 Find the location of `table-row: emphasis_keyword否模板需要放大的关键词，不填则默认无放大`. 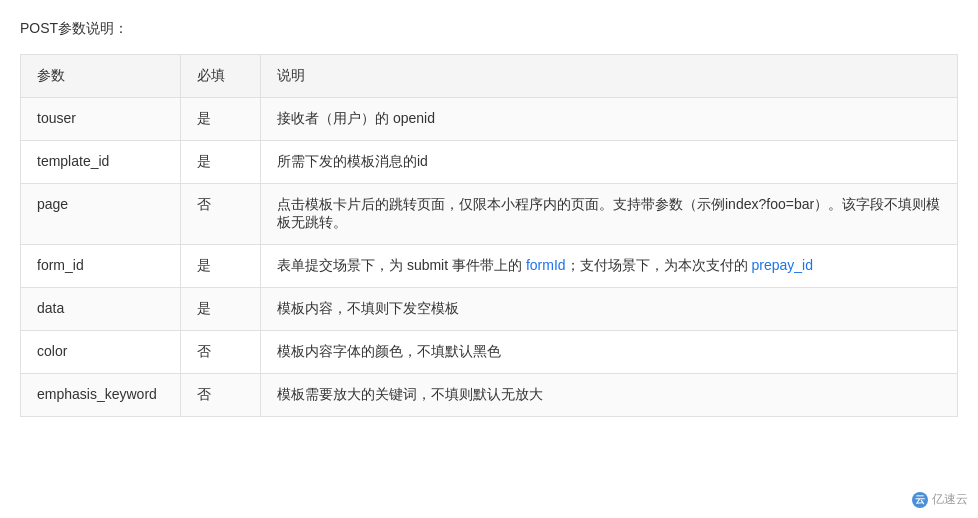

table-row: emphasis_keyword否模板需要放大的关键词，不填则默认无放大 is located at coordinates (490, 396).